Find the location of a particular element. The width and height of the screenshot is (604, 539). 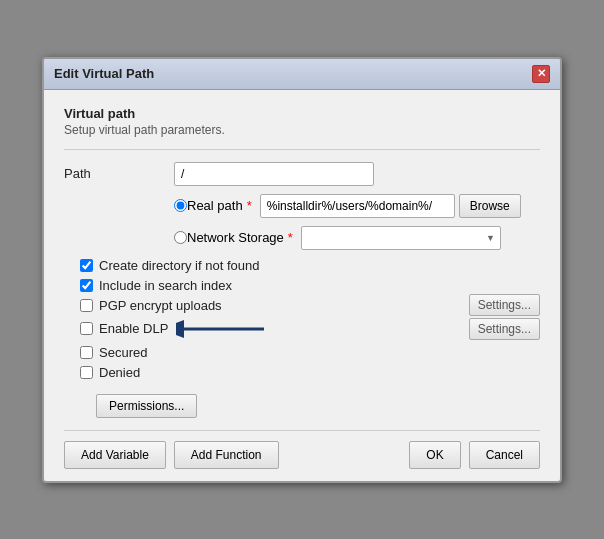

denied-label: Denied is located at coordinates (120, 372).